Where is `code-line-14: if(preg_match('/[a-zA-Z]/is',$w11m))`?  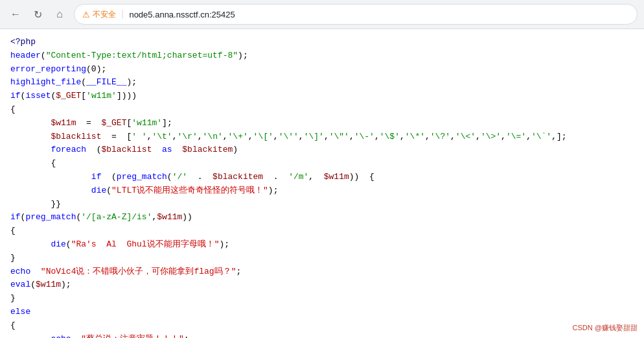 code-line-14: if(preg_match('/[a-zA-Z]/is',$w11m)) is located at coordinates (322, 218).